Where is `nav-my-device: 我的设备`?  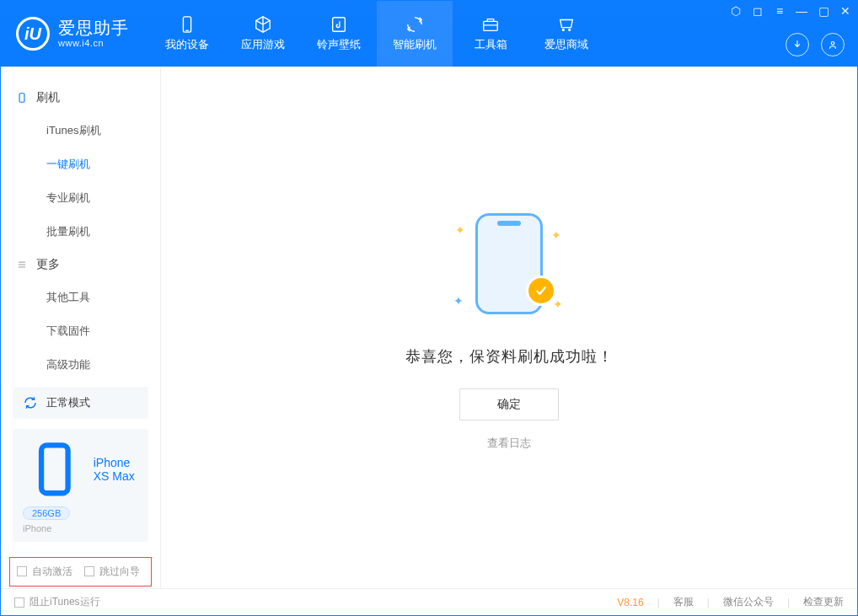
nav-my-device: 我的设备 is located at coordinates (187, 34).